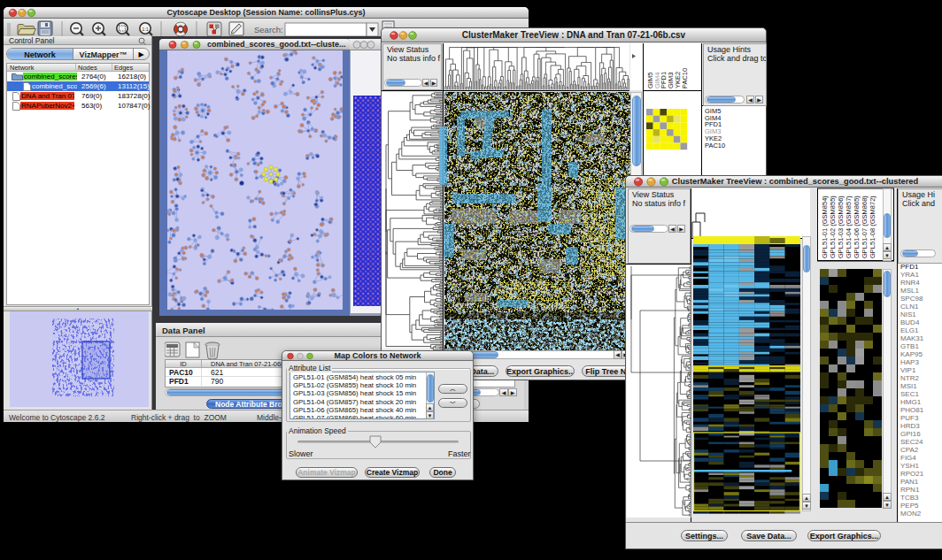  Describe the element at coordinates (910, 267) in the screenshot. I see `svg-text: PFD1` at that location.